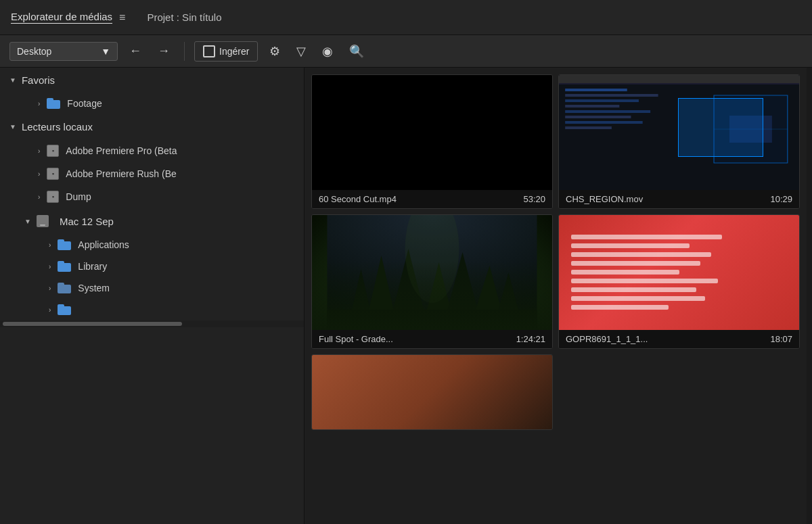 This screenshot has height=524, width=812. What do you see at coordinates (275, 51) in the screenshot?
I see `wrench-button: ⚙` at bounding box center [275, 51].